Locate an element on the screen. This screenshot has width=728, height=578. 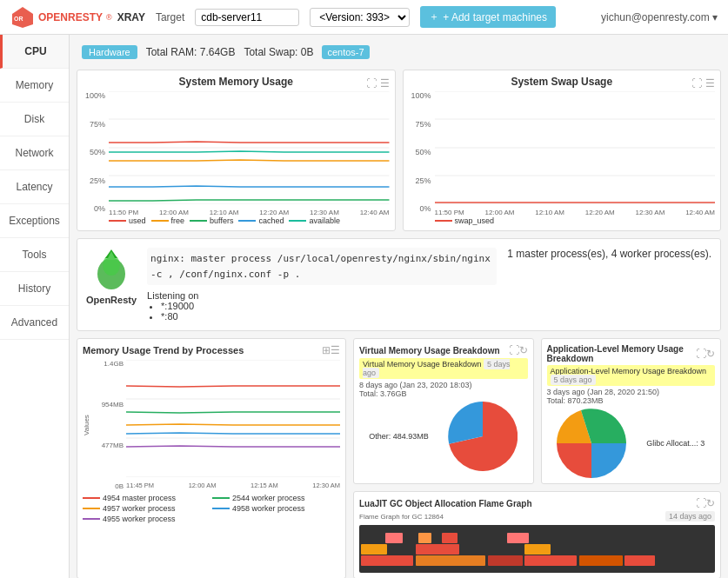
luajit-refresh-icon: ↻ is located at coordinates (711, 503).